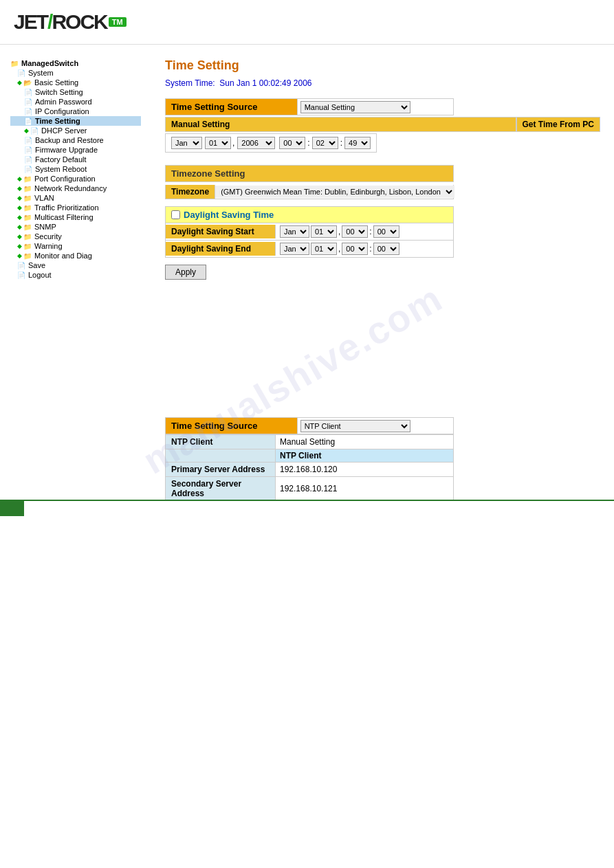 This screenshot has width=614, height=868. Describe the element at coordinates (386, 249) in the screenshot. I see `dst-end-min: 0001` at that location.